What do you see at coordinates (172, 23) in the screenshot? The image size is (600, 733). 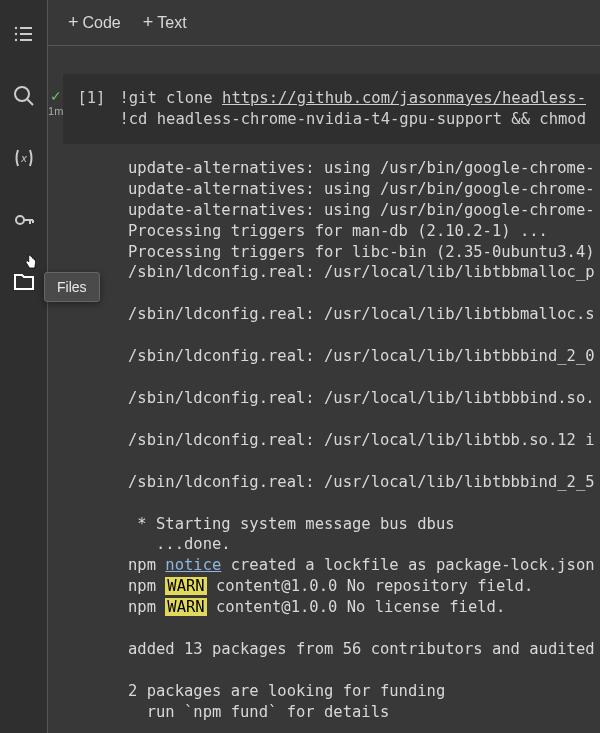 I see `add-text-label: Text` at bounding box center [172, 23].